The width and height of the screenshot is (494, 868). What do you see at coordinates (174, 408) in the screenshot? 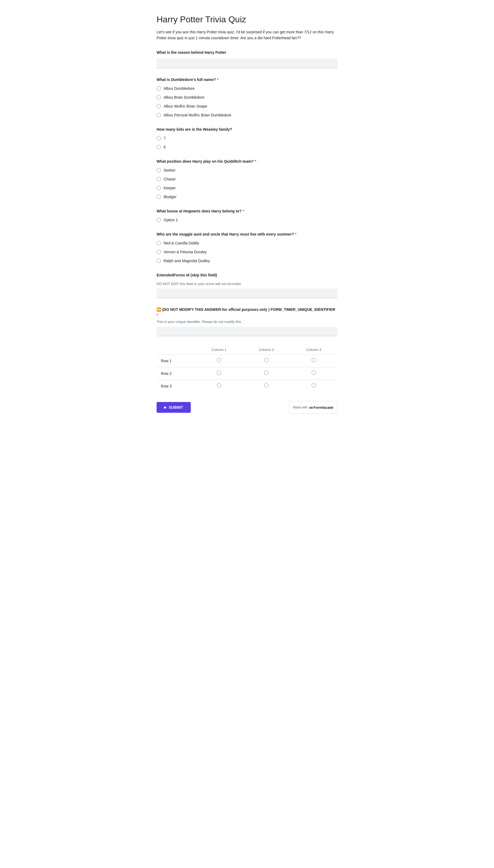
I see `submit-button: ▶ SUBMIT` at bounding box center [174, 408].